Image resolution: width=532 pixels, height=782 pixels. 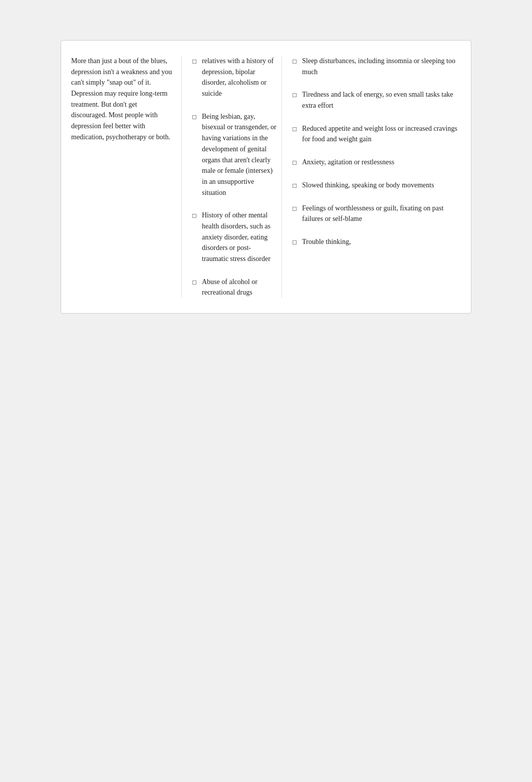 What do you see at coordinates (382, 100) in the screenshot?
I see `list-item-text: Tiredness and lack of energy, so even sm…` at bounding box center [382, 100].